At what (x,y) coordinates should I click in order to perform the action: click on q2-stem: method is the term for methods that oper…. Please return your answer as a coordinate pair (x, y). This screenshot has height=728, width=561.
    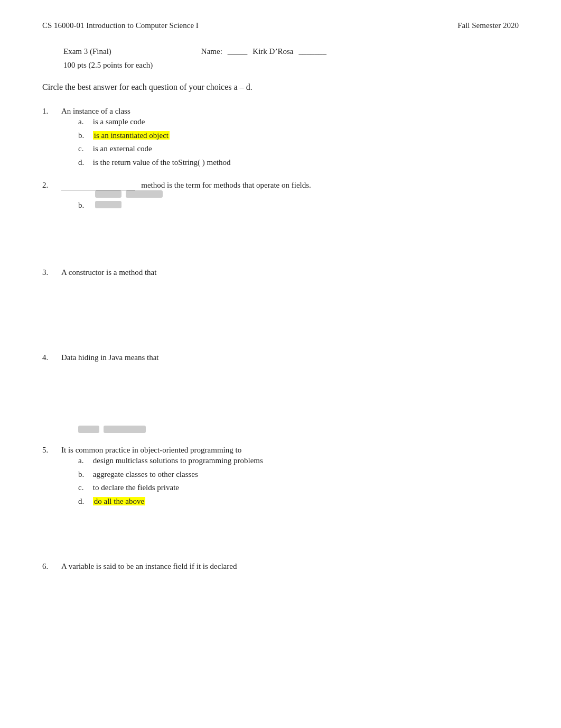
    Looking at the image, I should click on (186, 186).